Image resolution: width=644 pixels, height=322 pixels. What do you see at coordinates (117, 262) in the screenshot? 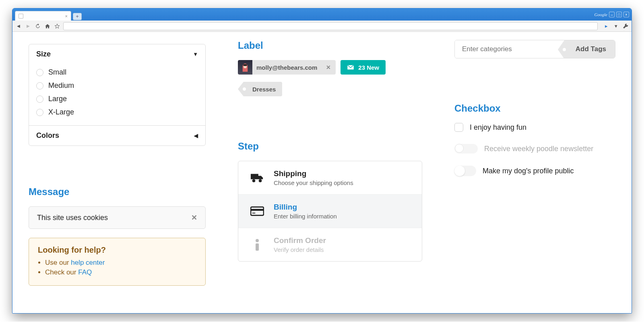
I see `help-message: Looking for help? Use our help center Ch…` at bounding box center [117, 262].